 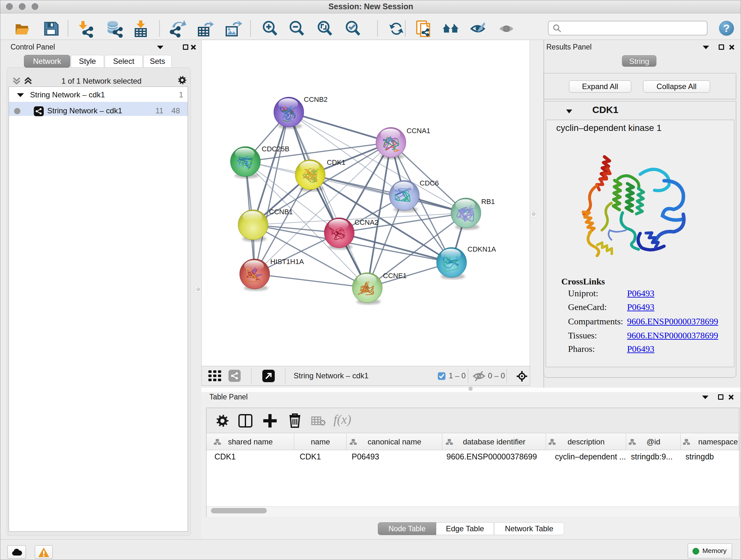 I want to click on svg-text: CDC25B, so click(x=275, y=149).